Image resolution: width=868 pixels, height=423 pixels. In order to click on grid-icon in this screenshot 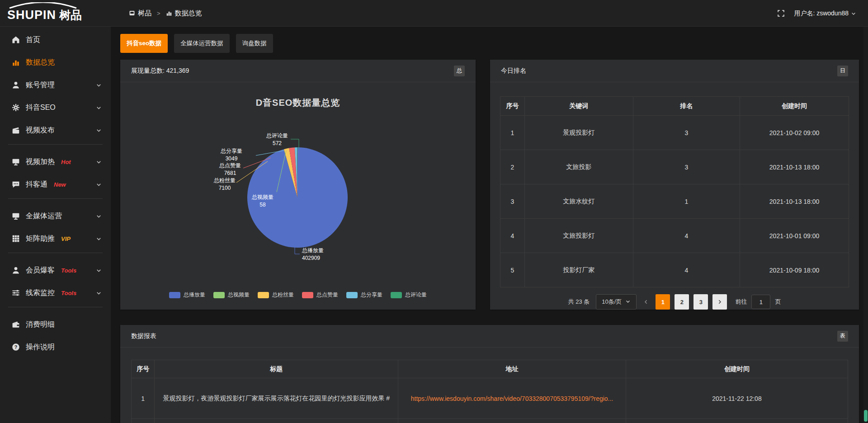, I will do `click(16, 239)`.